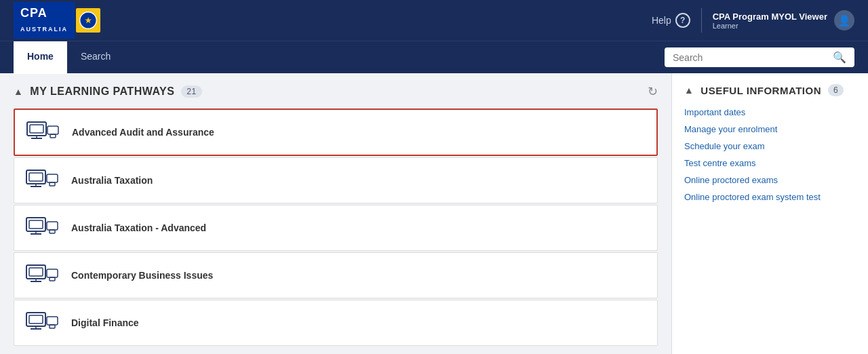 The height and width of the screenshot is (354, 868). I want to click on info-header: ▲ USEFUL INFORMATION 6, so click(770, 90).